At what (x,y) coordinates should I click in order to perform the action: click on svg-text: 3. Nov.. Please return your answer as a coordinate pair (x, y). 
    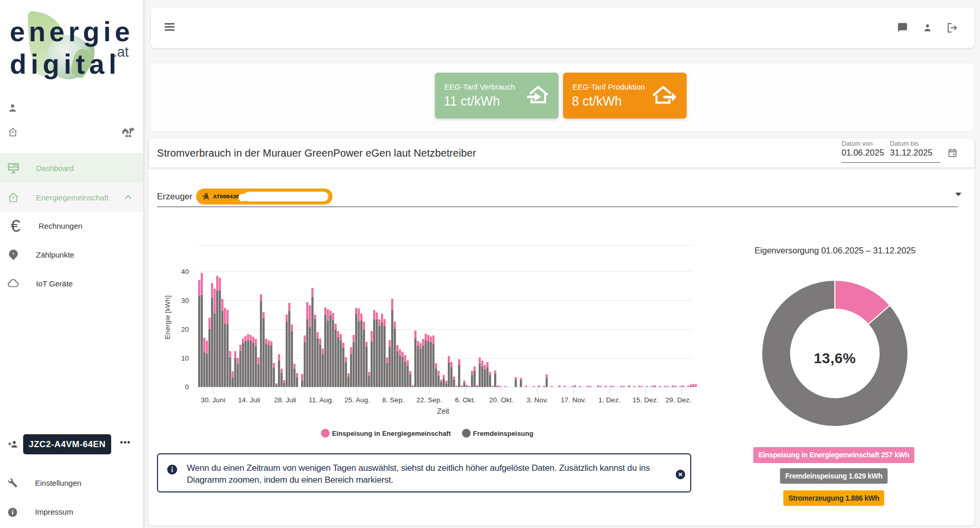
    Looking at the image, I should click on (537, 400).